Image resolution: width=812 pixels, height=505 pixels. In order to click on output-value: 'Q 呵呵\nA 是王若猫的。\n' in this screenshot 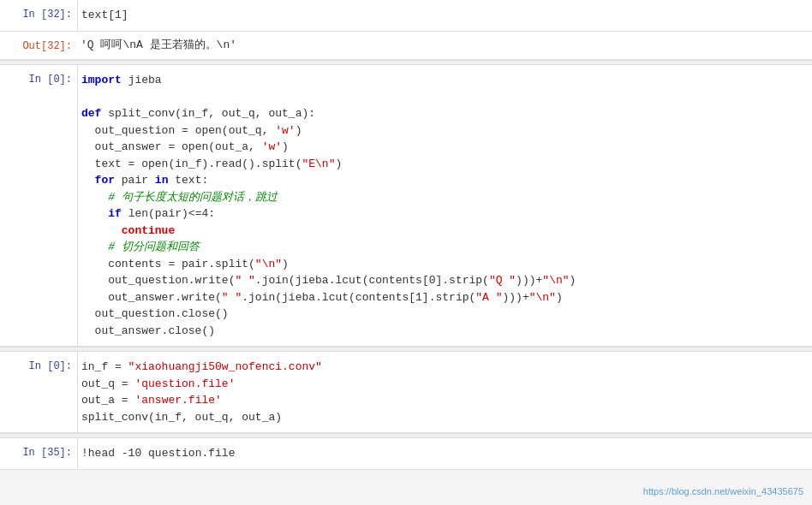, I will do `click(158, 45)`.